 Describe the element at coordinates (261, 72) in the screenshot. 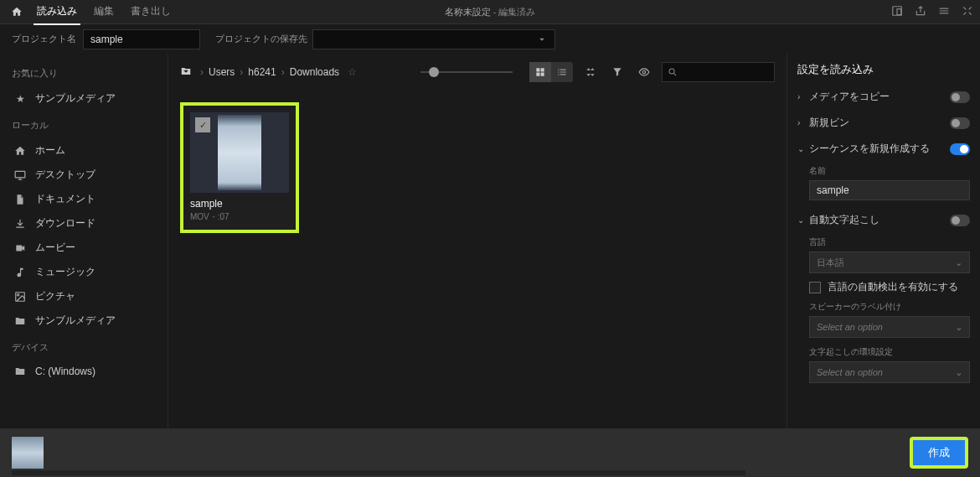

I see `crumb-user: h6241` at that location.